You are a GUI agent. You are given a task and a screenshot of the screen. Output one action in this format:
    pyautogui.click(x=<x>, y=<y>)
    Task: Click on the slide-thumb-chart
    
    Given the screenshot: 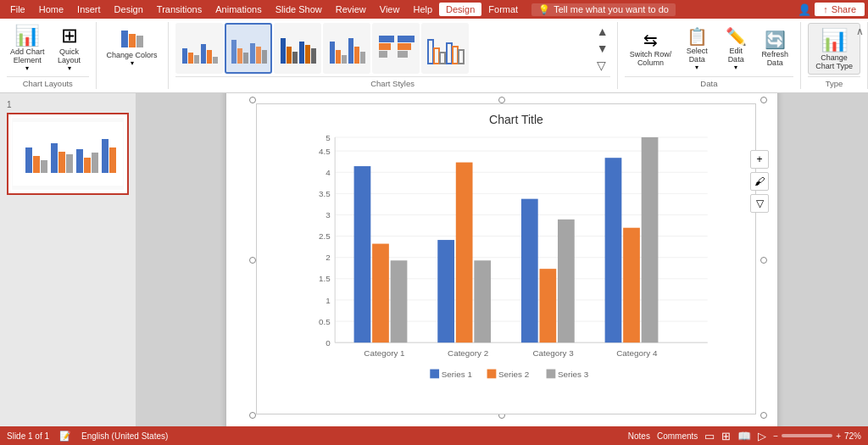 What is the action you would take?
    pyautogui.click(x=68, y=154)
    